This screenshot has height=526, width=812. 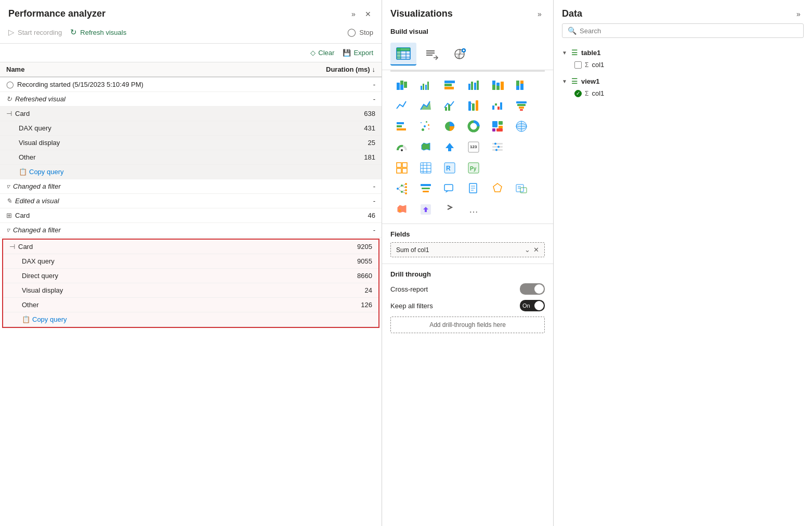 I want to click on qa-visual-icon, so click(x=497, y=189).